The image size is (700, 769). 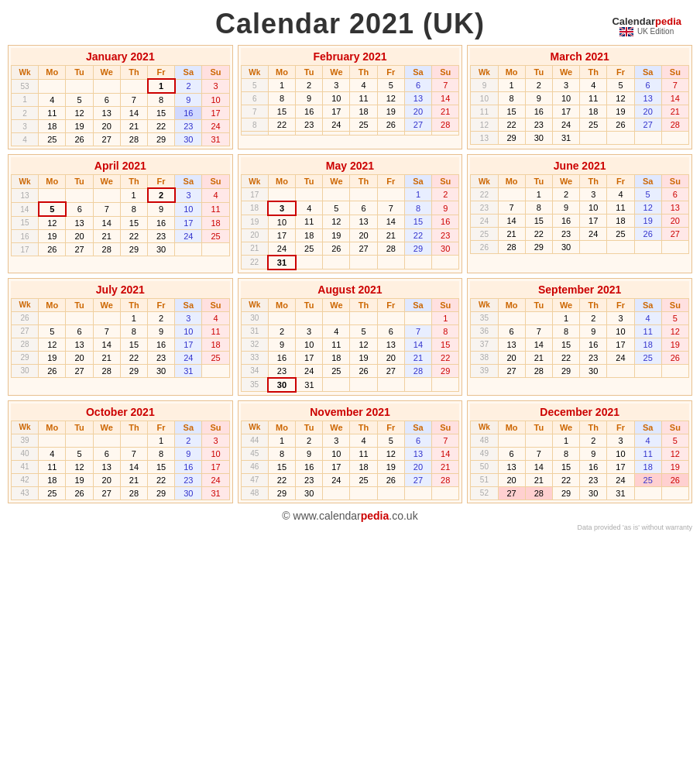 I want to click on footer: © www.calendarpedia.co.uk, so click(x=350, y=516).